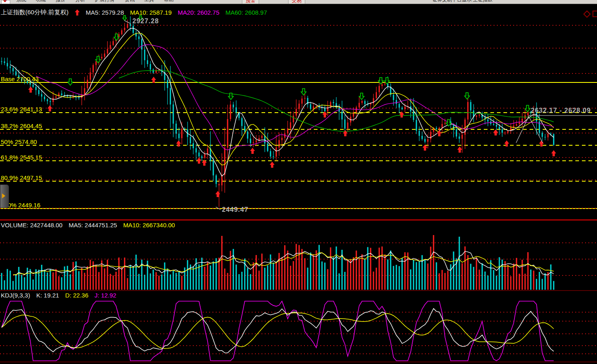 The width and height of the screenshot is (597, 364). I want to click on up-arrow-icon, so click(77, 12).